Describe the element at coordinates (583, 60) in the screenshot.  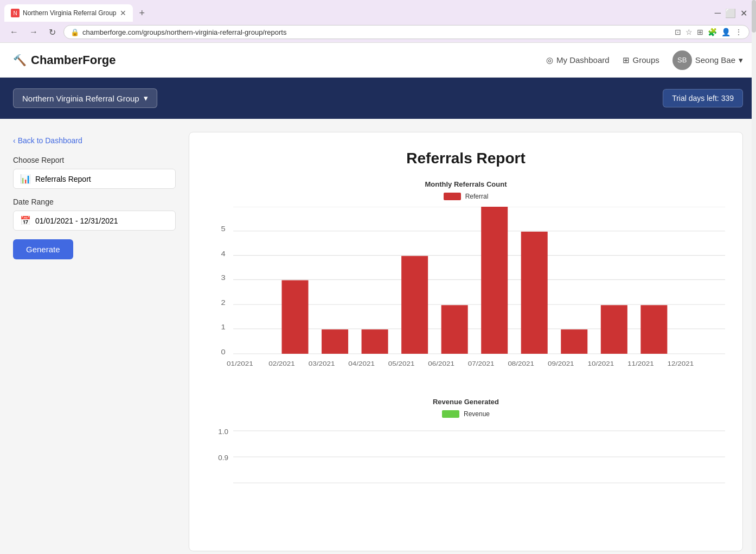
I see `dashboard-label: My Dashboard` at that location.